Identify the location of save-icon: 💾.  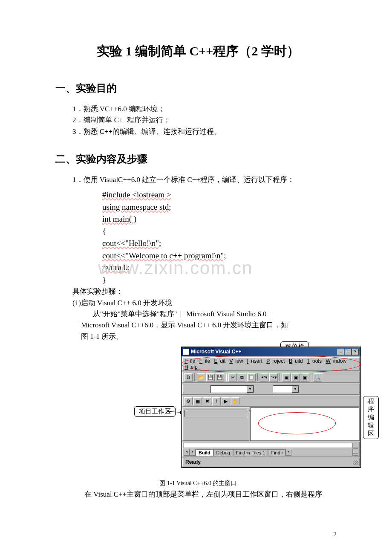
(210, 378).